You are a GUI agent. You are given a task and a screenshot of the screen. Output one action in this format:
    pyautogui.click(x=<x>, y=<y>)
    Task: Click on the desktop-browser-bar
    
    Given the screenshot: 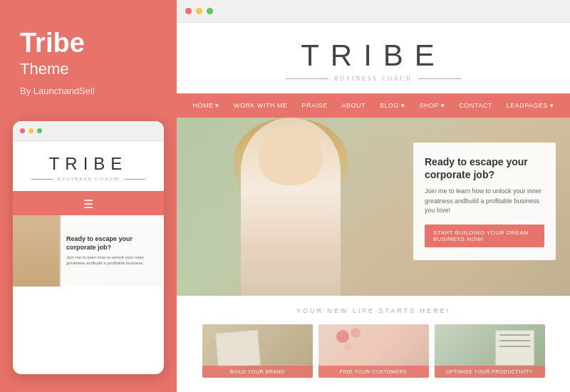 What is the action you would take?
    pyautogui.click(x=373, y=11)
    